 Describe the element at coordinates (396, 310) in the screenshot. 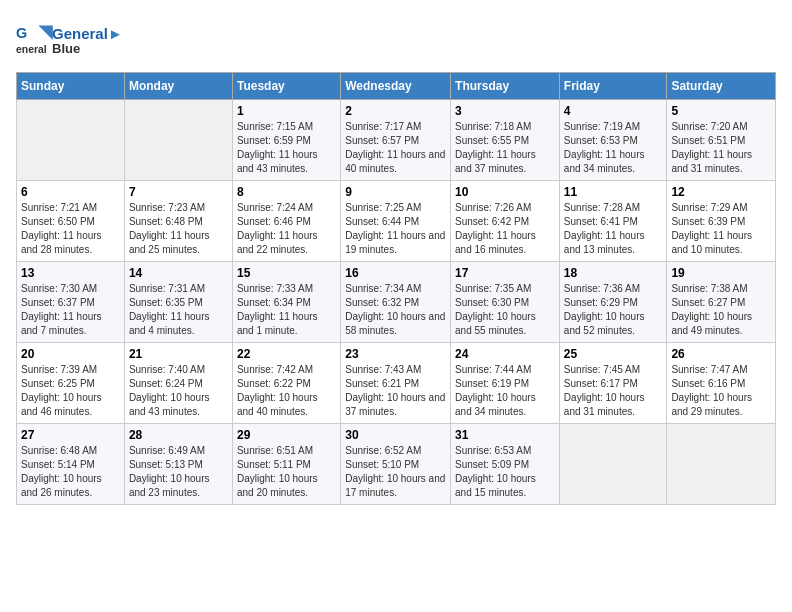

I see `day-info: Sunrise: 7:34 AM Sunset: 6:32 PM Dayligh…` at that location.